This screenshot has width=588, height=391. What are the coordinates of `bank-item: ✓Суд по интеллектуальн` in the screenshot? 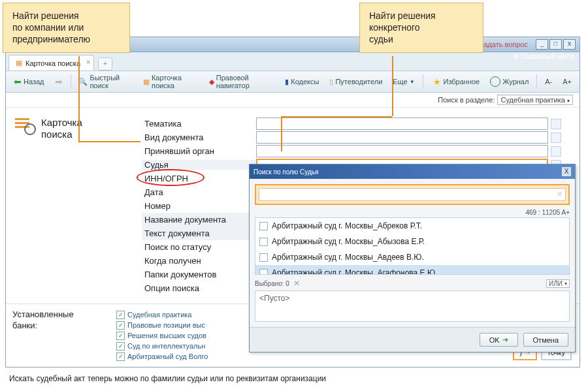 It's located at (162, 346).